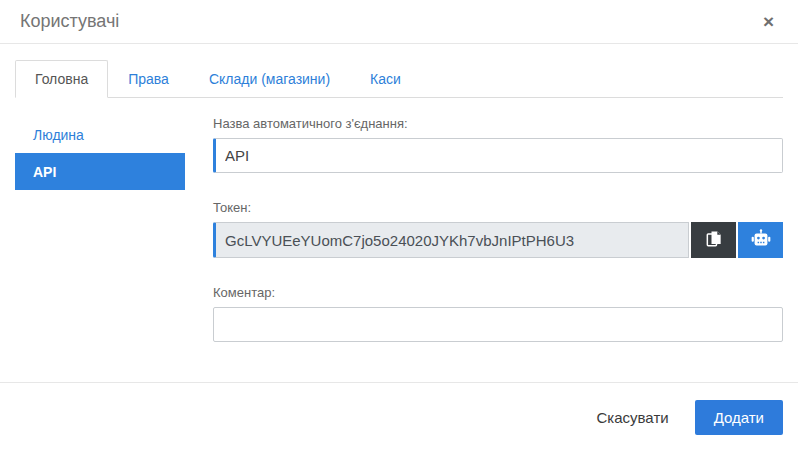  What do you see at coordinates (498, 208) in the screenshot?
I see `token-label: Токен:` at bounding box center [498, 208].